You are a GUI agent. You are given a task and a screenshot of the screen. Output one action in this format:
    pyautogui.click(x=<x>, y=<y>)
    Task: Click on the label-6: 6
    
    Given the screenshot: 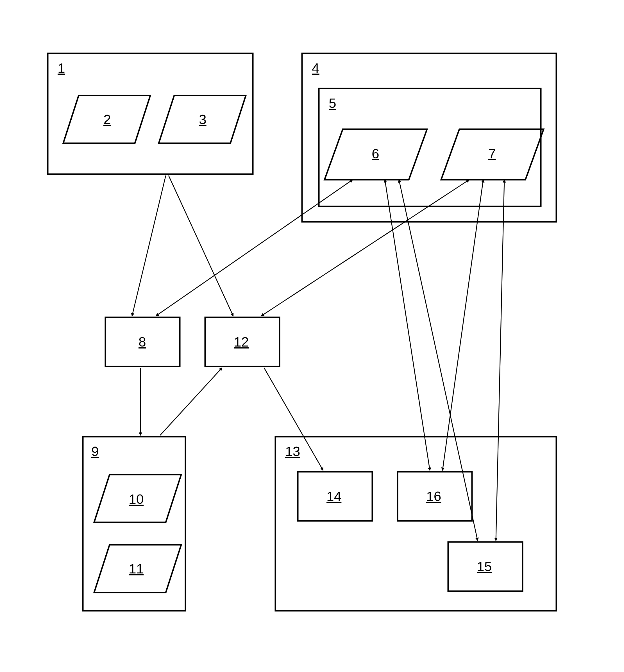 What is the action you would take?
    pyautogui.click(x=375, y=154)
    